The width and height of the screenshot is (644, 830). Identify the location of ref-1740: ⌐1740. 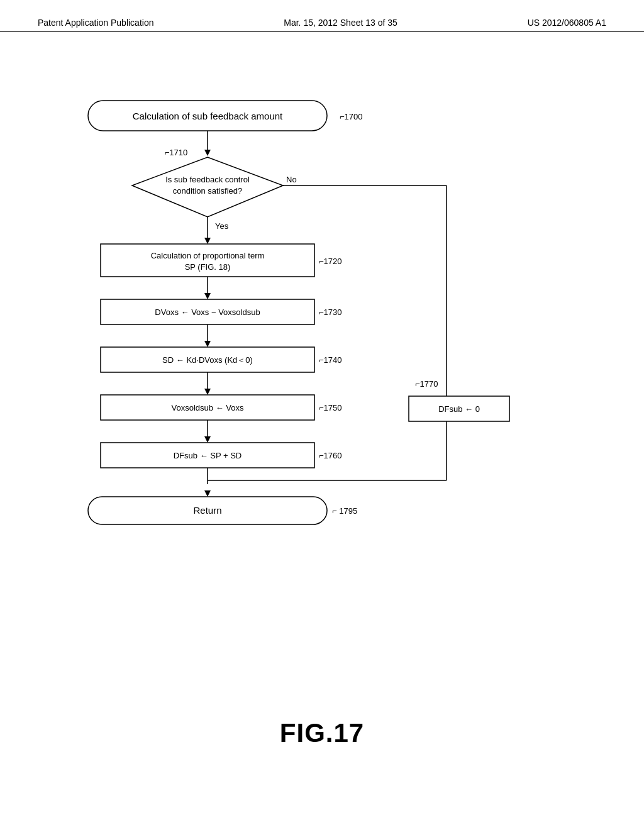
(331, 360).